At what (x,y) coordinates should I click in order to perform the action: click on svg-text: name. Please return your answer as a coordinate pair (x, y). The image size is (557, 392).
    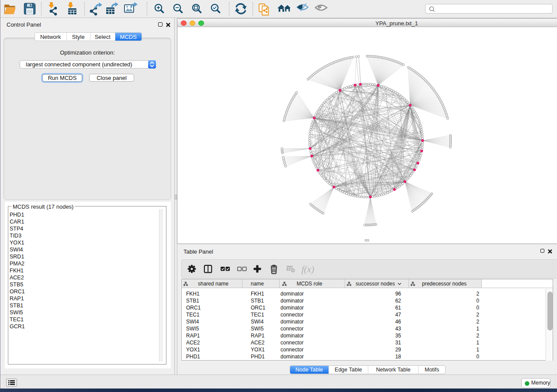
    Looking at the image, I should click on (257, 284).